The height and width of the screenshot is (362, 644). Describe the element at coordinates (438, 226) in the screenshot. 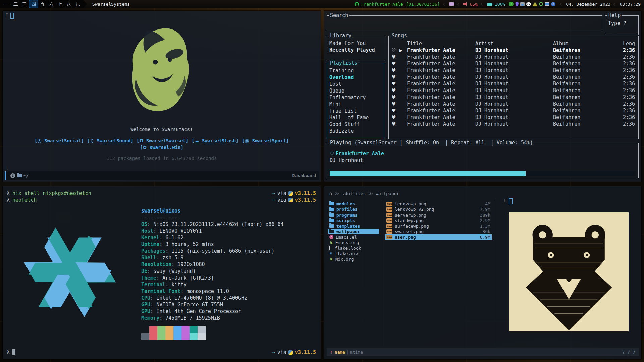

I see `file-entry: PNG surfacewp.png 1.3M` at that location.